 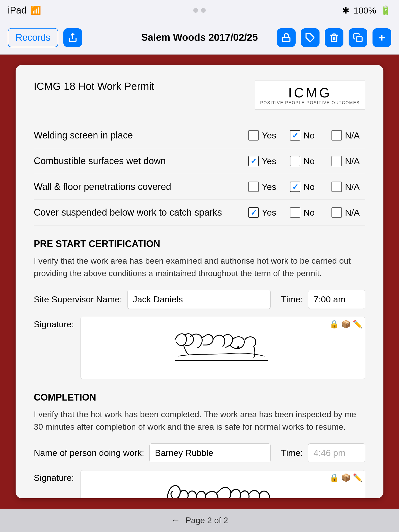 What do you see at coordinates (78, 299) in the screenshot?
I see `supervisor-label: Site Supervisor Name:` at bounding box center [78, 299].